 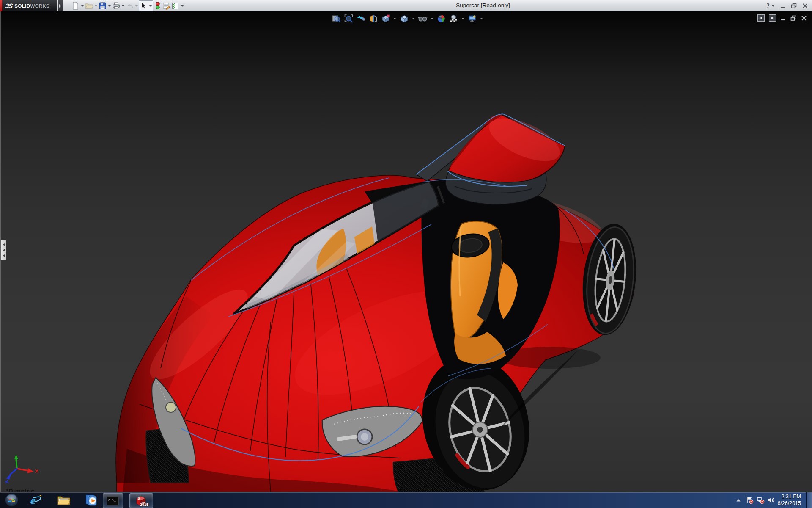 I want to click on speaker-icon, so click(x=771, y=500).